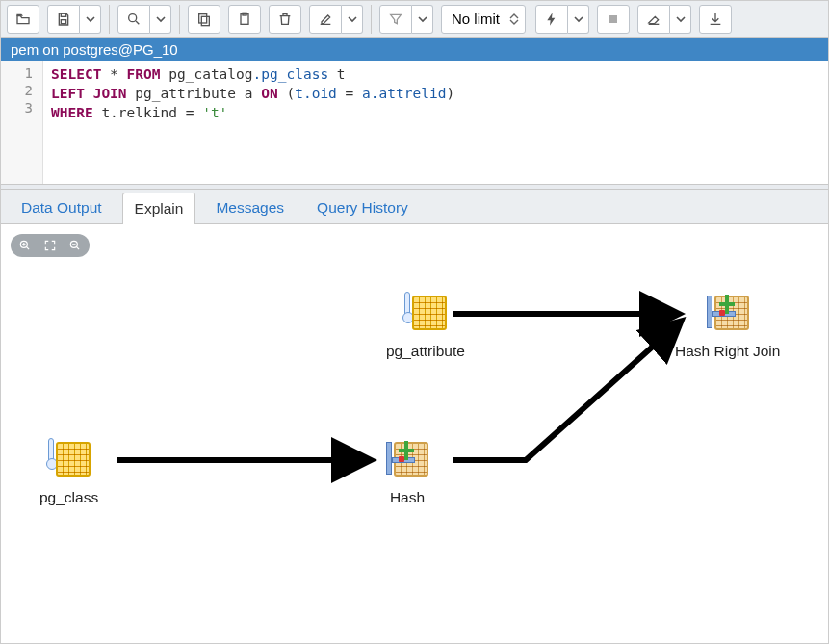 The height and width of the screenshot is (644, 829). What do you see at coordinates (579, 19) in the screenshot?
I see `execute-dropdown-button` at bounding box center [579, 19].